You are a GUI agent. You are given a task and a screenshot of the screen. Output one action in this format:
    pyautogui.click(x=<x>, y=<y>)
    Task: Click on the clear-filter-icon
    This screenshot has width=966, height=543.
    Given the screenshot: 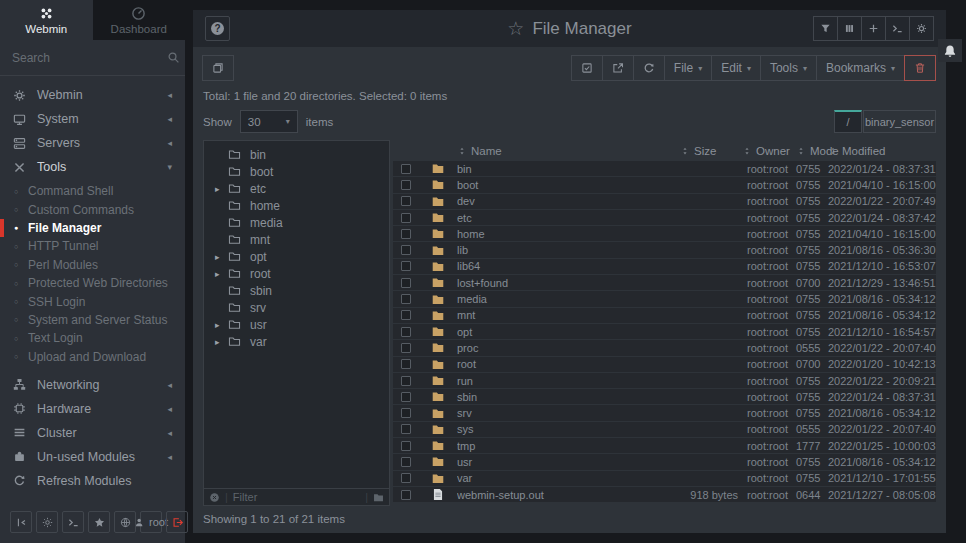 What is the action you would take?
    pyautogui.click(x=214, y=498)
    